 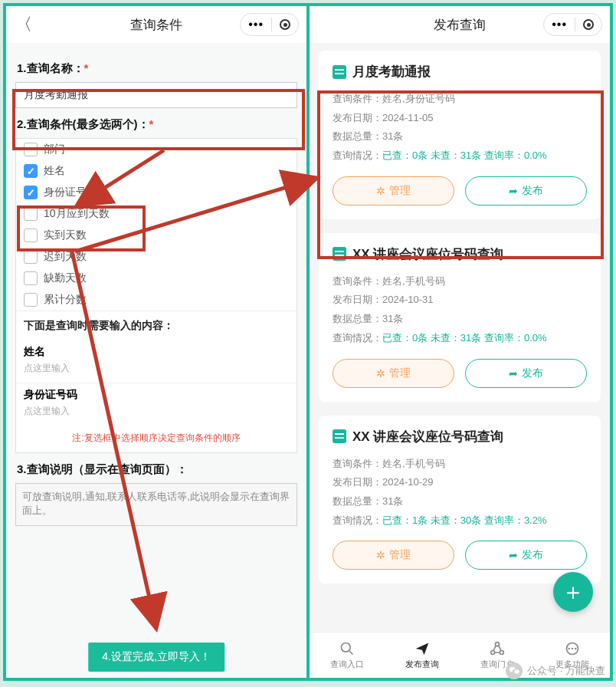 I want to click on card-title: 月度考勤通报, so click(x=460, y=72).